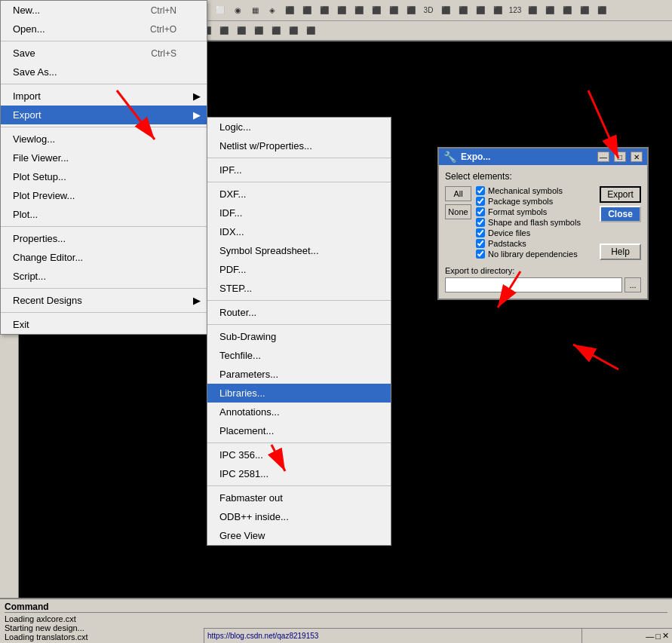  What do you see at coordinates (299, 170) in the screenshot?
I see `submenu-ipf: IPF...` at bounding box center [299, 170].